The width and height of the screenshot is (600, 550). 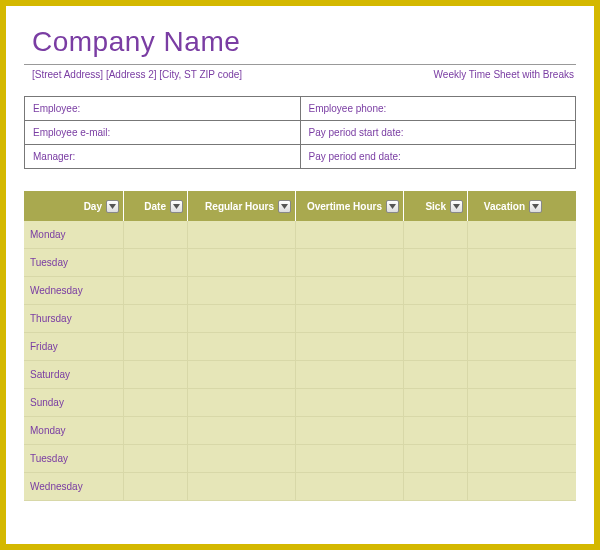 I want to click on col-vacation-label: Vacation, so click(x=504, y=206).